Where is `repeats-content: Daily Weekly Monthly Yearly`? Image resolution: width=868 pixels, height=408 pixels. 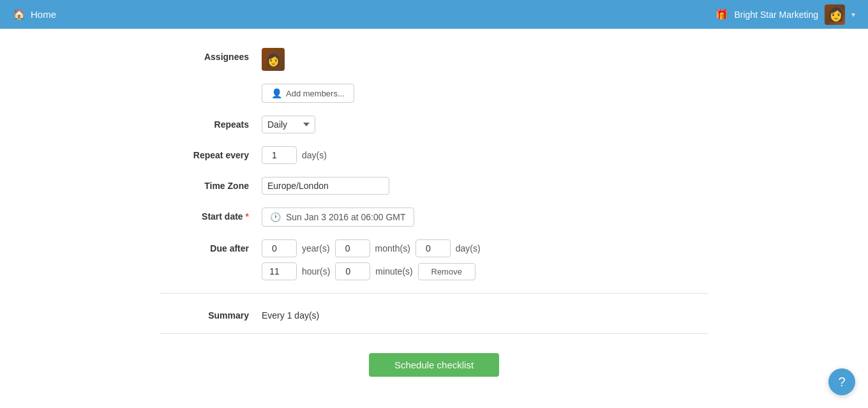 repeats-content: Daily Weekly Monthly Yearly is located at coordinates (288, 125).